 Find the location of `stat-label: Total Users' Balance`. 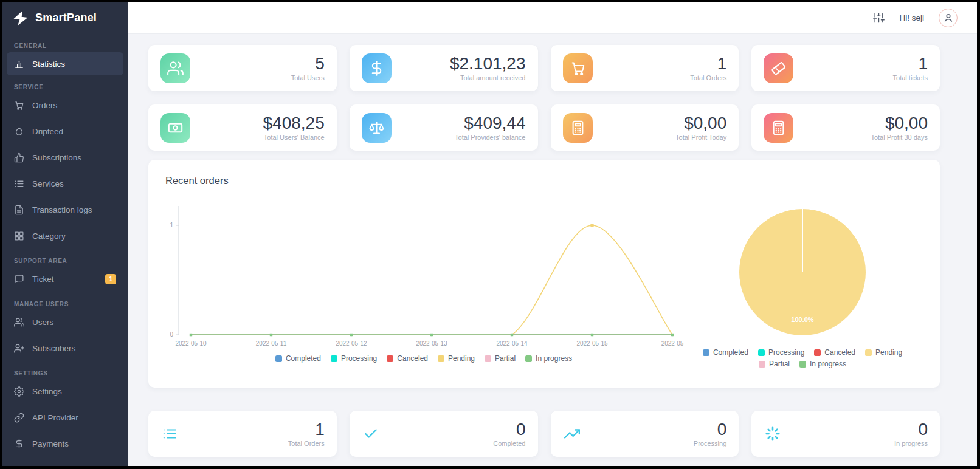

stat-label: Total Users' Balance is located at coordinates (294, 137).